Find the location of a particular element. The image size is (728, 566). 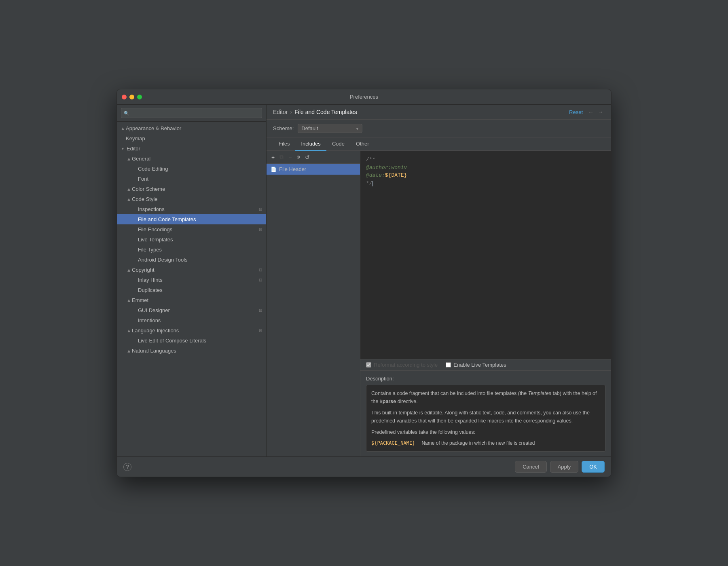

list-panel: + ⧉ − ⊕ ↺ 📄 File Header is located at coordinates (313, 304).